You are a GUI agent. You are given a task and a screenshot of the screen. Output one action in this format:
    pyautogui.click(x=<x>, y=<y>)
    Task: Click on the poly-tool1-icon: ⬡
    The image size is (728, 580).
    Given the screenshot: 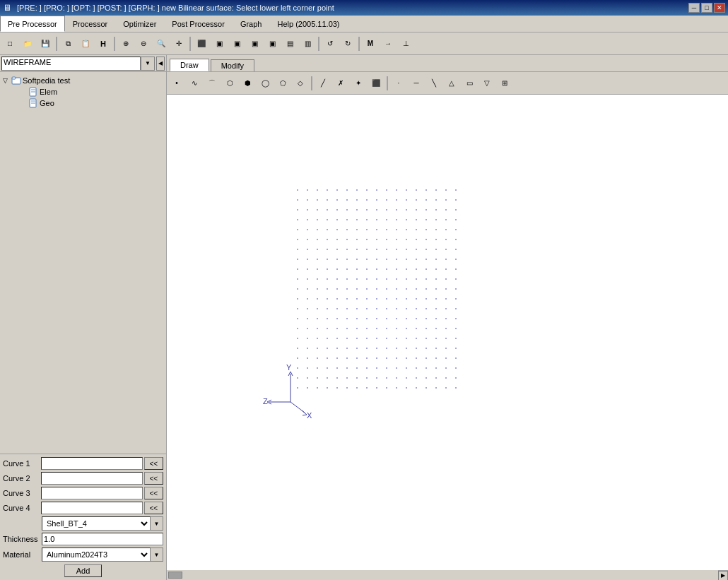 What is the action you would take?
    pyautogui.click(x=230, y=83)
    